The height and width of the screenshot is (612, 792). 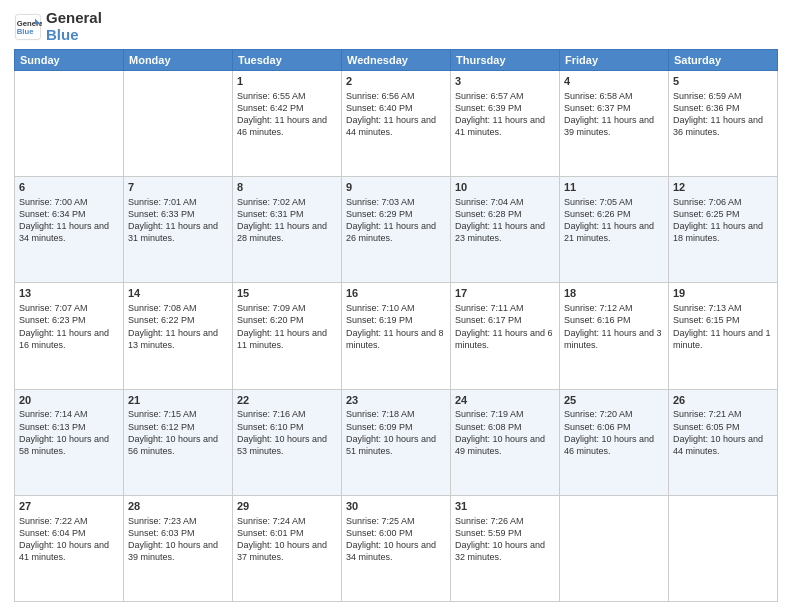 I want to click on day-info: Sunrise: 7:05 AM Sunset: 6:26 PM Dayligh…, so click(x=614, y=220).